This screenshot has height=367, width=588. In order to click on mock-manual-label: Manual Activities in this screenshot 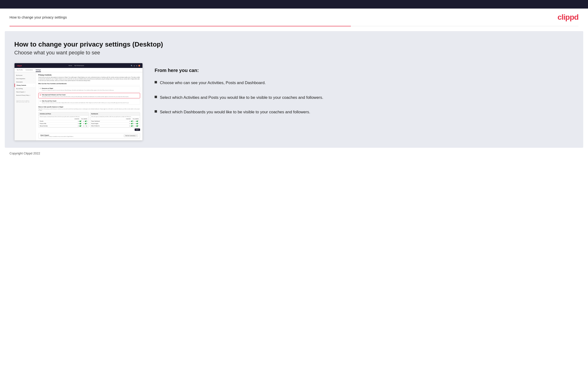, I will do `click(58, 126)`.